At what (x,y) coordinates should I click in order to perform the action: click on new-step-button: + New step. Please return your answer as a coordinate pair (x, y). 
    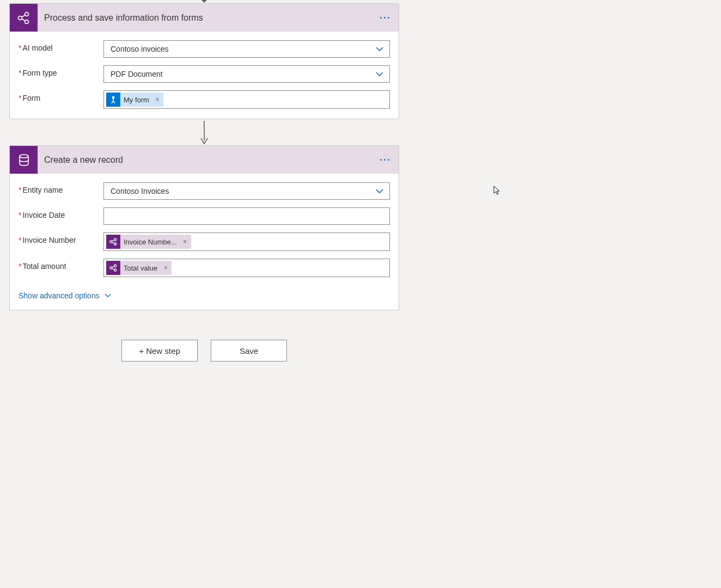
    Looking at the image, I should click on (160, 351).